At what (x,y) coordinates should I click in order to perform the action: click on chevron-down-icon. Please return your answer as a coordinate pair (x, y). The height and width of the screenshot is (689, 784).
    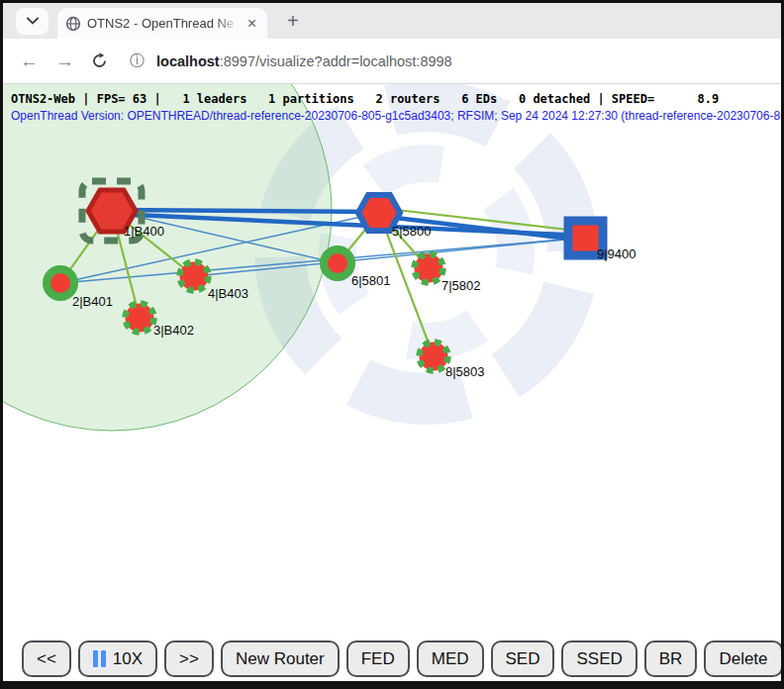
    Looking at the image, I should click on (33, 21).